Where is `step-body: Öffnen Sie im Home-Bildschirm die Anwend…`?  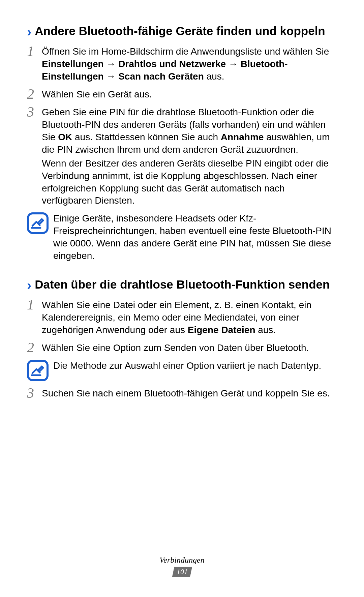
step-body: Öffnen Sie im Home-Bildschirm die Anwend… is located at coordinates (189, 65).